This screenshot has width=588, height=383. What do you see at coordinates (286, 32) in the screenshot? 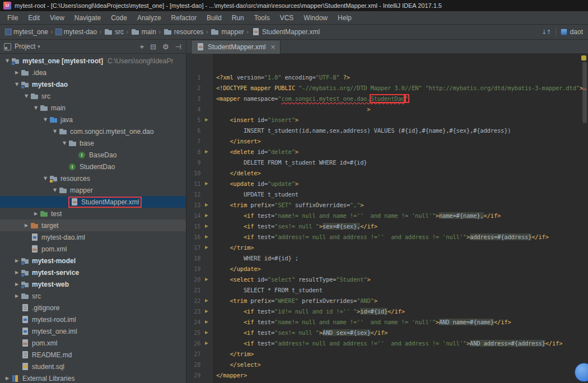
I see `breadcrumb-item-studentmapper-xml: StudentMapper.xml` at bounding box center [286, 32].